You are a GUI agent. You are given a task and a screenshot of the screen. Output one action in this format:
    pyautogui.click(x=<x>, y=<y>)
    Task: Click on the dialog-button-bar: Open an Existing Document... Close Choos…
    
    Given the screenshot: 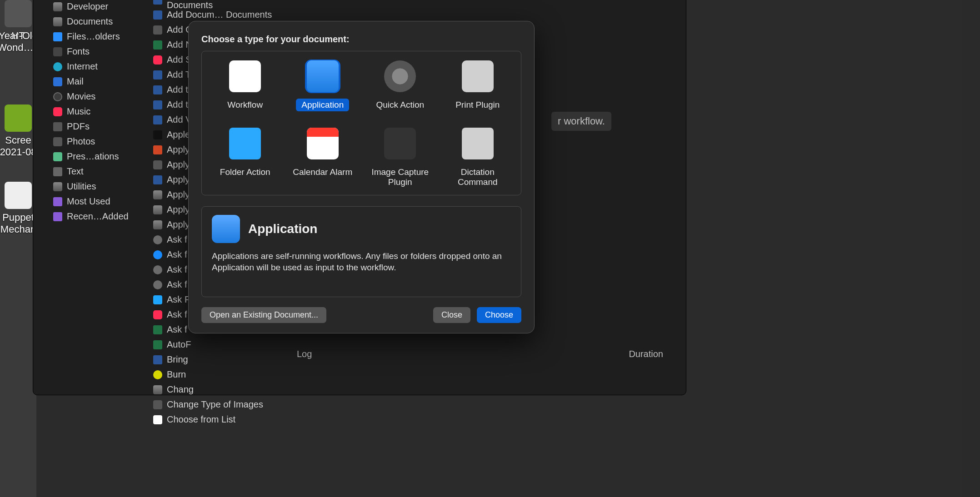 What is the action you would take?
    pyautogui.click(x=361, y=315)
    